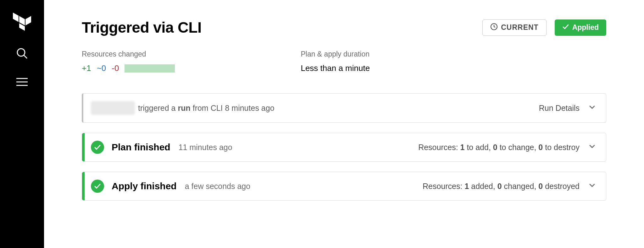 Image resolution: width=644 pixels, height=248 pixels. What do you see at coordinates (86, 68) in the screenshot?
I see `change-add: +1` at bounding box center [86, 68].